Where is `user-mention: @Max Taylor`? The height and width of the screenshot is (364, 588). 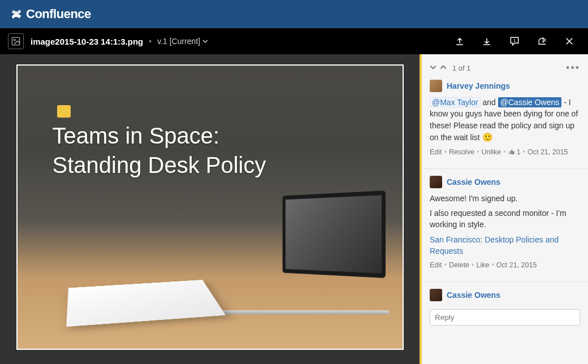
user-mention: @Max Taylor is located at coordinates (455, 102).